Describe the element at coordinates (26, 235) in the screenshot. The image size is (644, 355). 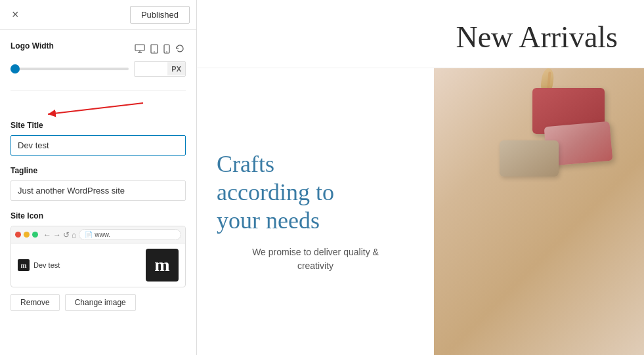
I see `dot-yellow` at that location.